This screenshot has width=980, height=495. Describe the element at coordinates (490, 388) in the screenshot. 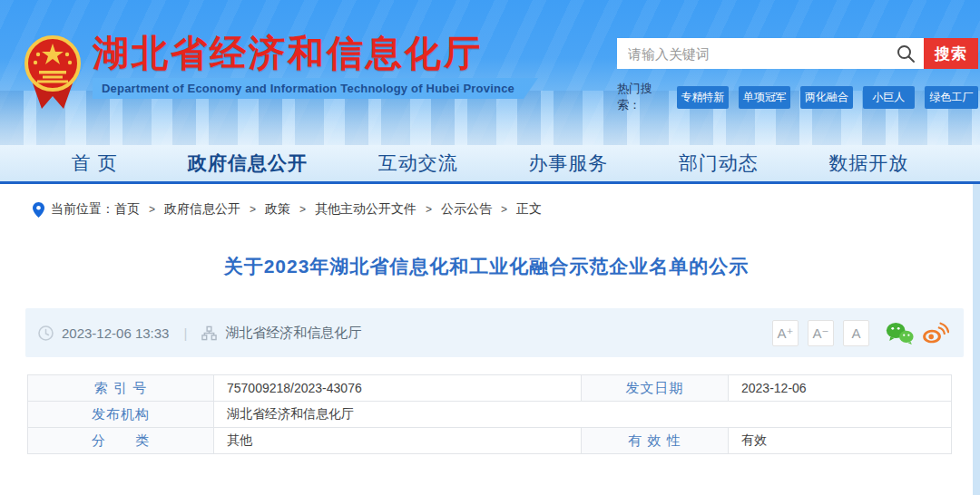

I see `table-row: 索 引 号 757009218/2023-43076 发文日期 2023-12-…` at that location.